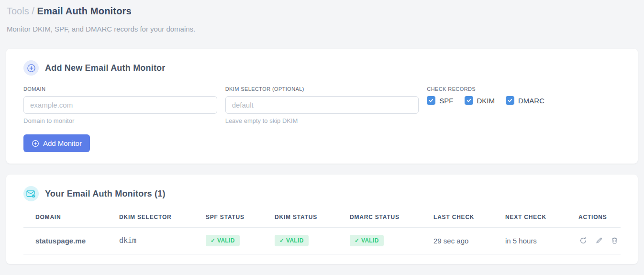 Image resolution: width=644 pixels, height=275 pixels. Describe the element at coordinates (121, 121) in the screenshot. I see `domain-helper: Domain to monitor` at that location.